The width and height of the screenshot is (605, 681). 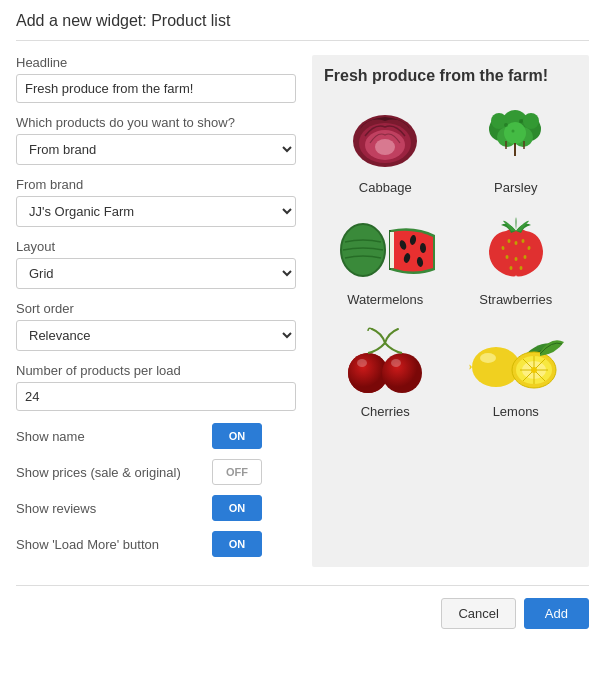 I want to click on toggle-name-row: Show name ON, so click(x=156, y=436).